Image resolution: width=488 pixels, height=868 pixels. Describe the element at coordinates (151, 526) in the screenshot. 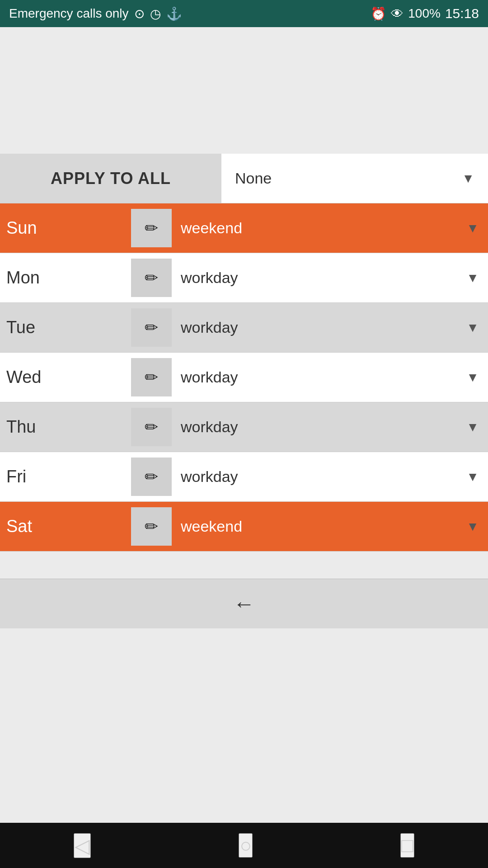

I see `edit-button-sat` at that location.